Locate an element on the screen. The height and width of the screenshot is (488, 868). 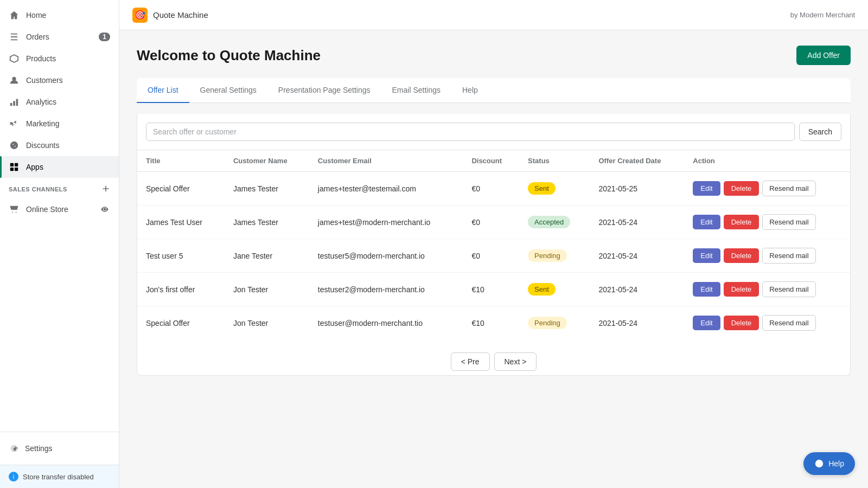
table-header: Title Customer Name Customer Email Disco… is located at coordinates (494, 161).